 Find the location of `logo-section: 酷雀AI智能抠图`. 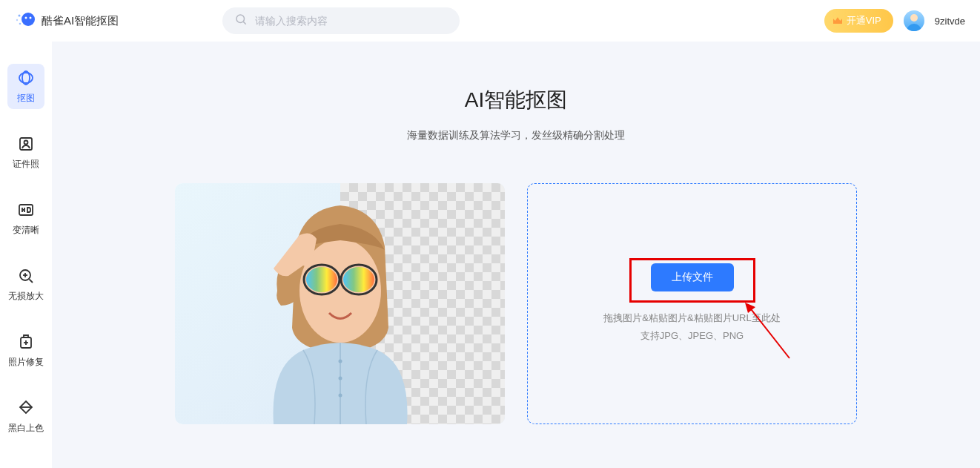

logo-section: 酷雀AI智能抠图 is located at coordinates (67, 21).